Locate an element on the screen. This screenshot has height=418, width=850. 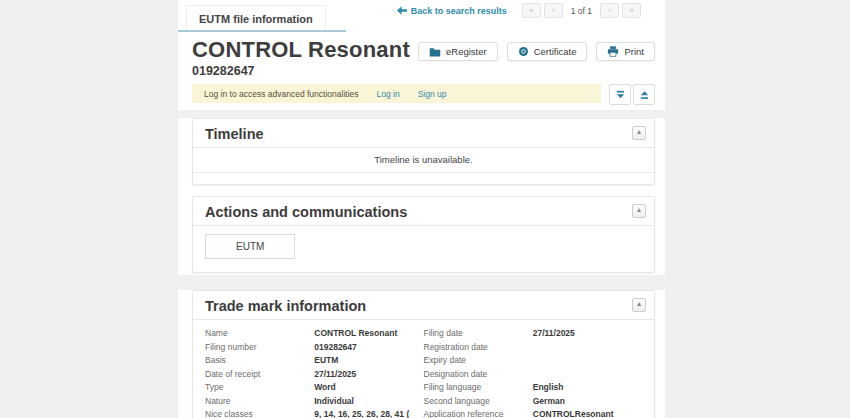
title-row: CONTROL Resonant 019282647 eRegister Cer… is located at coordinates (422, 55).